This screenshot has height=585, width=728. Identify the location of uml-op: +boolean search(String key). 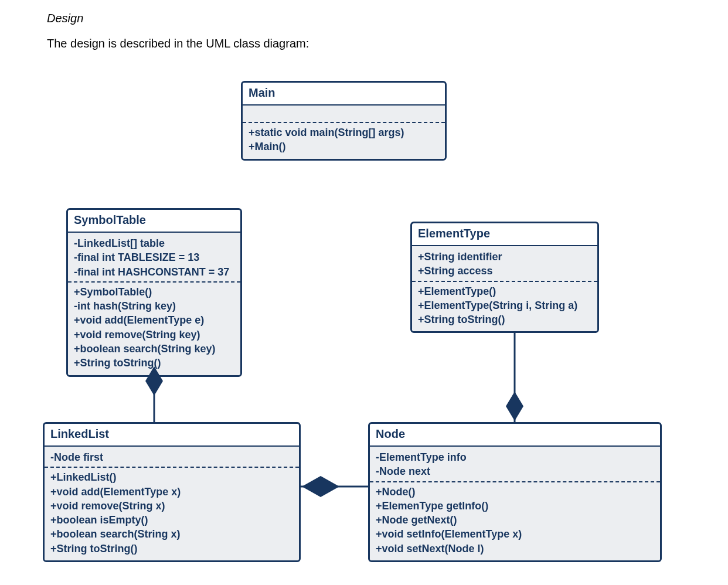
(154, 349).